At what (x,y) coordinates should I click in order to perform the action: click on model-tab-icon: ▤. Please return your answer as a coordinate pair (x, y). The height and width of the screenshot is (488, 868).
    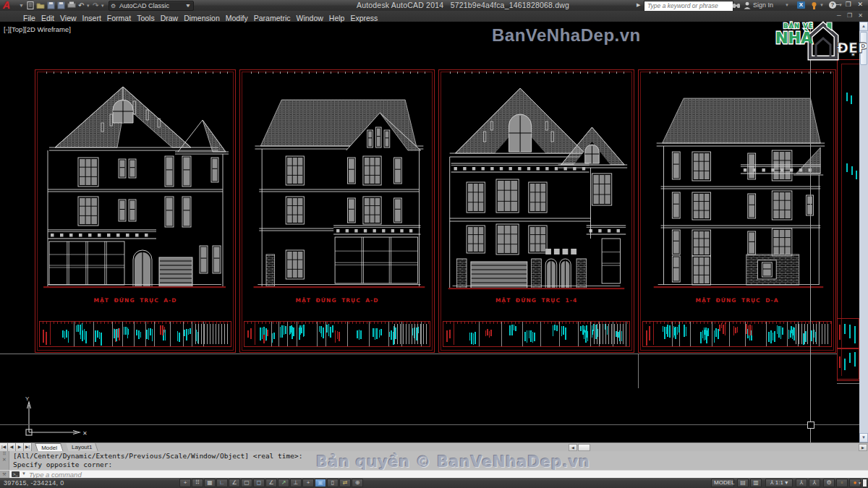
    Looking at the image, I should click on (743, 483).